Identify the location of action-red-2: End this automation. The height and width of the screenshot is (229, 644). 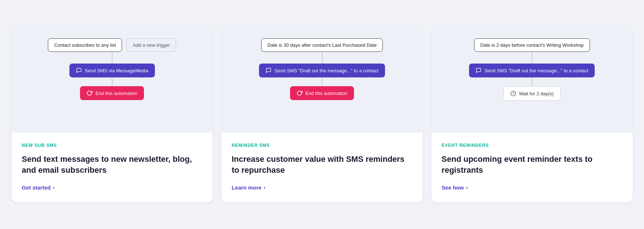
(322, 93).